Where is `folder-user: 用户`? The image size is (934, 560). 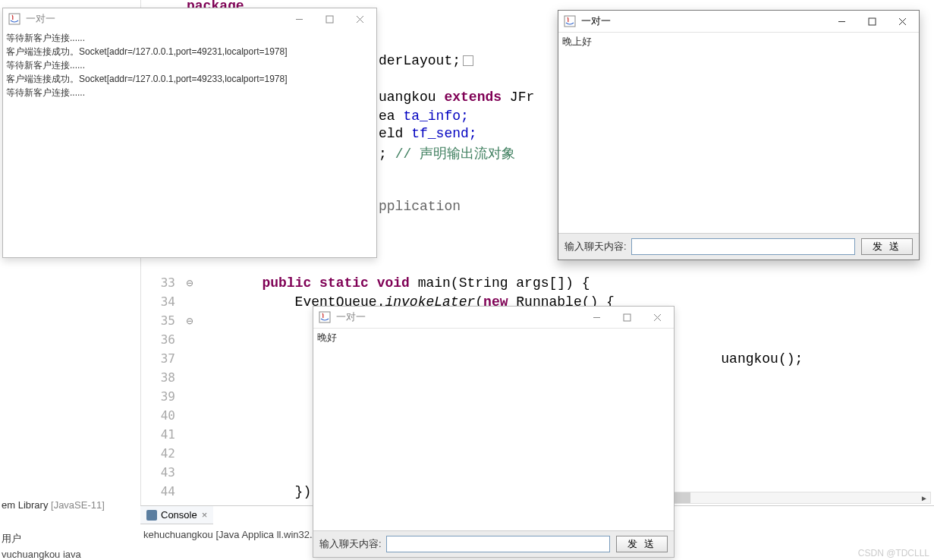
folder-user: 用户 is located at coordinates (68, 539).